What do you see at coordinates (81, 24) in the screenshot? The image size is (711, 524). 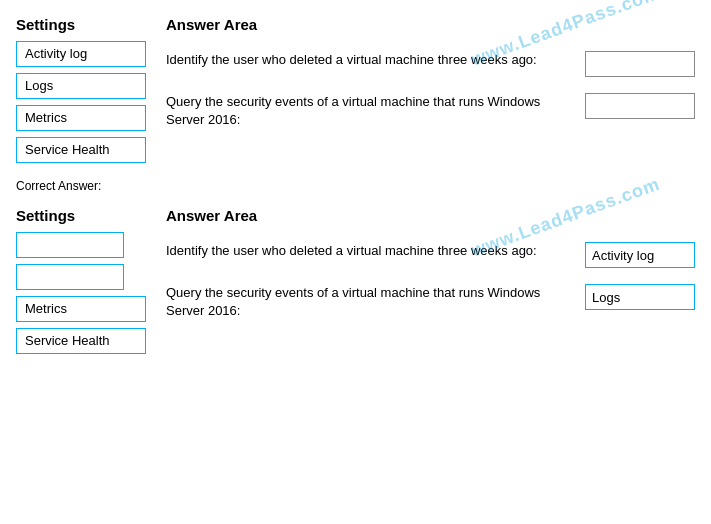 I see `settings-title-1: Settings` at bounding box center [81, 24].